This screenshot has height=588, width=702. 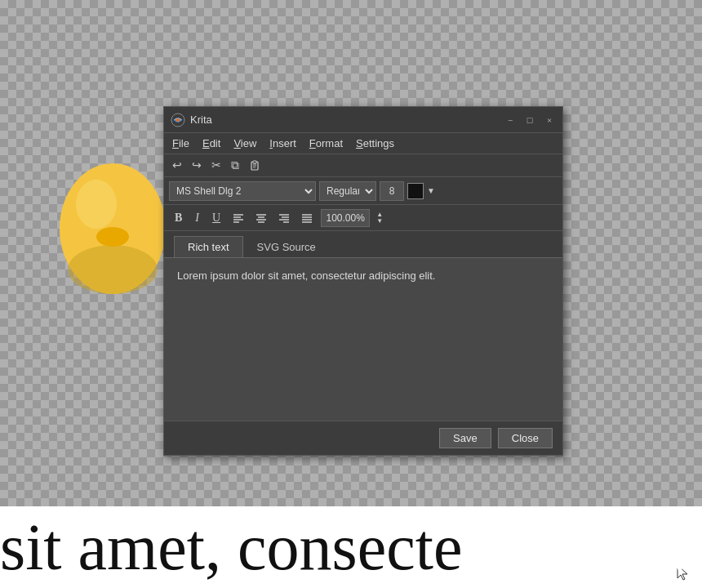 I want to click on menu-insert: Insert, so click(x=282, y=144).